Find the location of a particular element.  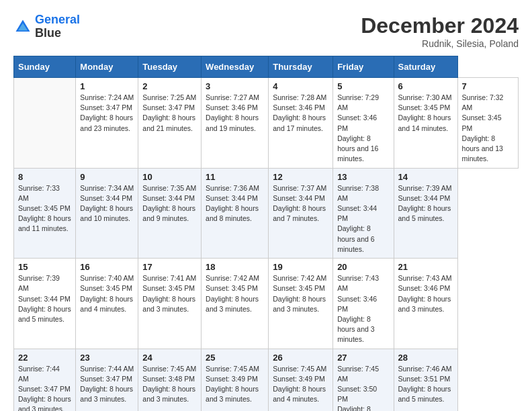

calendar-cell: 18Sunrise: 7:42 AM Sunset: 3:45 PM Dayli… is located at coordinates (235, 304).